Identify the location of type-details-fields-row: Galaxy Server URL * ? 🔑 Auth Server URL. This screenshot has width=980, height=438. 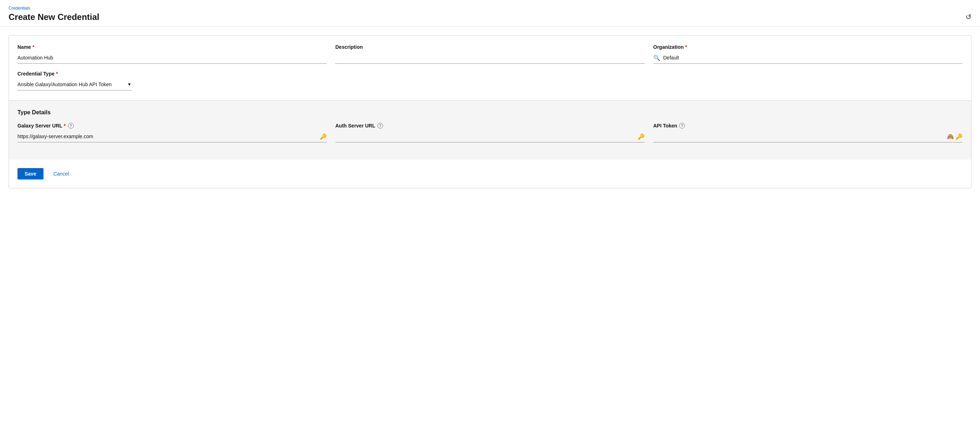
(490, 133).